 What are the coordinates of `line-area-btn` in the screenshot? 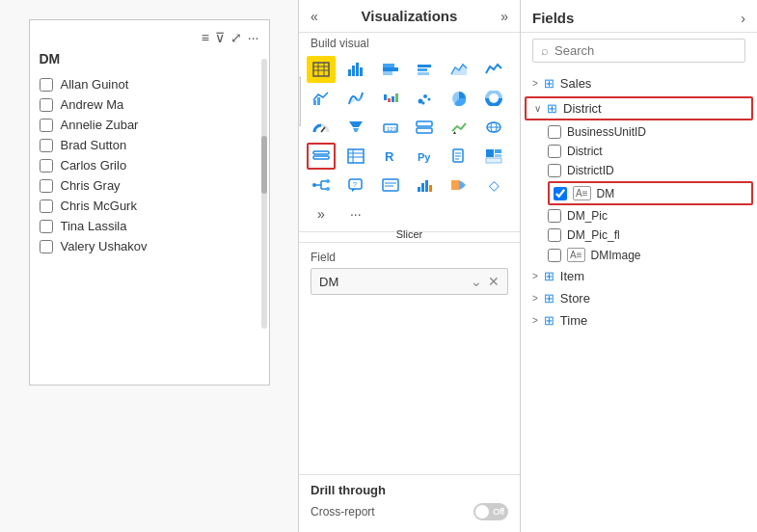 It's located at (321, 98).